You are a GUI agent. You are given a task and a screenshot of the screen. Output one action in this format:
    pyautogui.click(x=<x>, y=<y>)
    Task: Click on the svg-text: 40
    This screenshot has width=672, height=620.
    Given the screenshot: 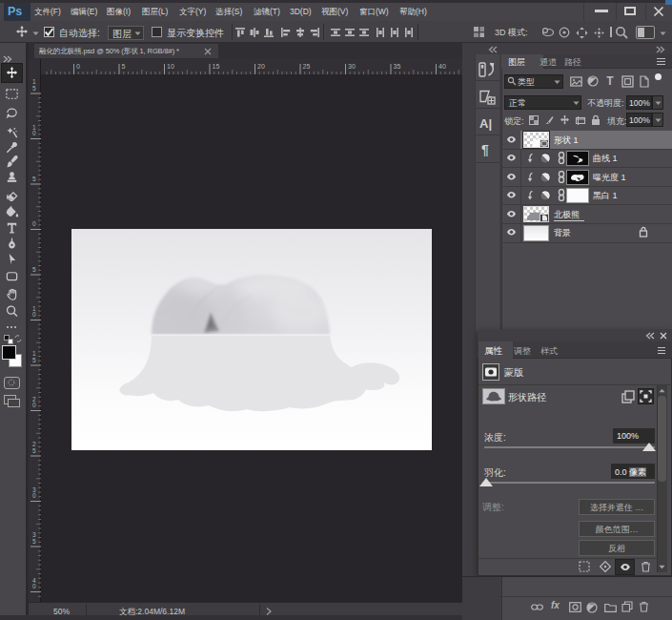 What is the action you would take?
    pyautogui.click(x=442, y=67)
    